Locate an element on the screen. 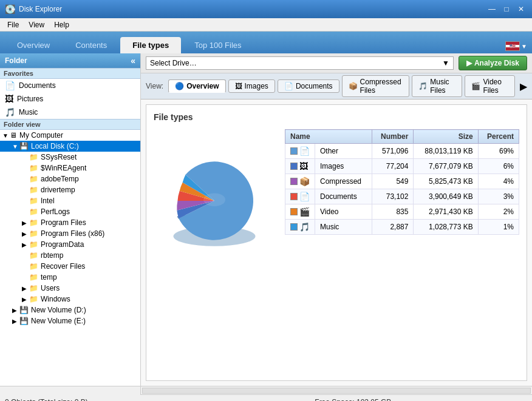 The width and height of the screenshot is (532, 401). view-tab-overview: 🔵 Overview is located at coordinates (197, 86).